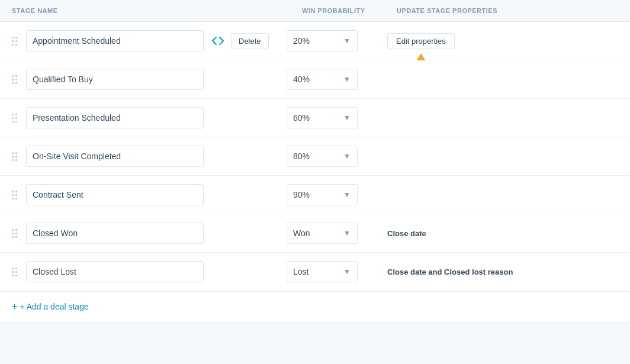  What do you see at coordinates (239, 41) in the screenshot?
I see `row-actions-appointment-scheduled: Delete` at bounding box center [239, 41].